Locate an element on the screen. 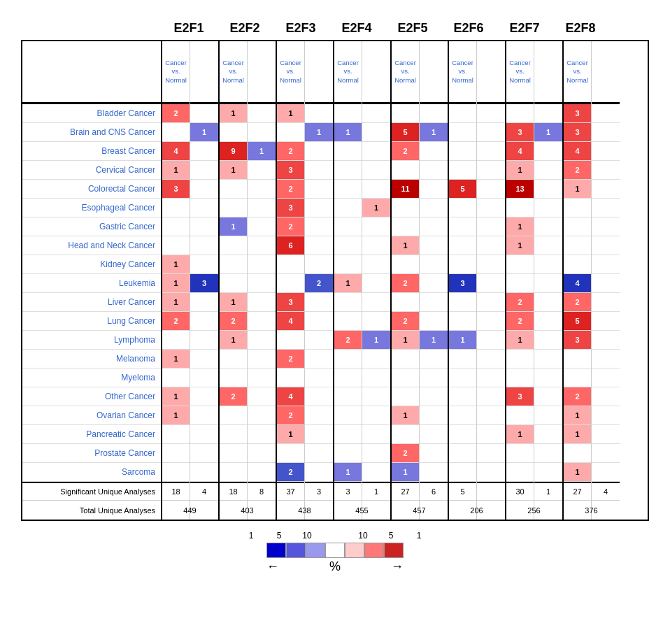  label-melanoma: Melanoma is located at coordinates (92, 359).